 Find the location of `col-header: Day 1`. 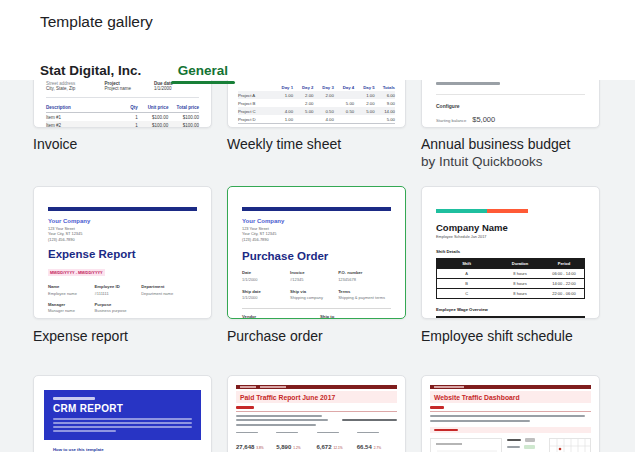

col-header: Day 1 is located at coordinates (283, 88).